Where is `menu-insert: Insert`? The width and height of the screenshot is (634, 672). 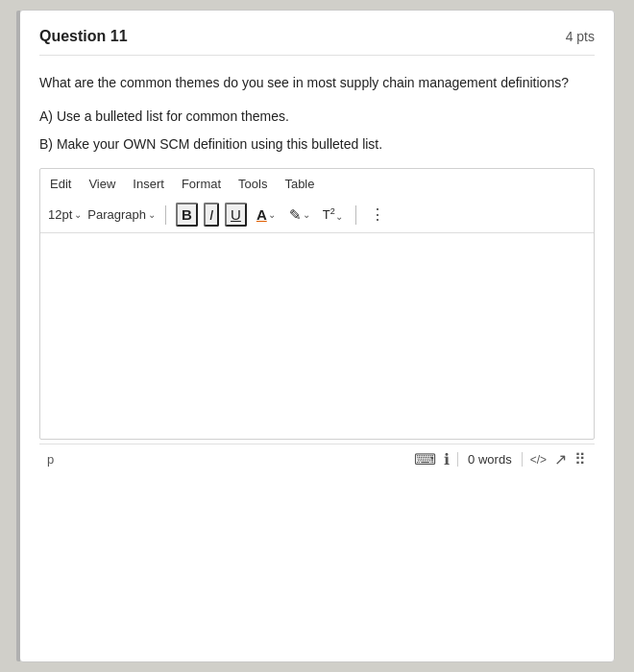 menu-insert: Insert is located at coordinates (148, 184).